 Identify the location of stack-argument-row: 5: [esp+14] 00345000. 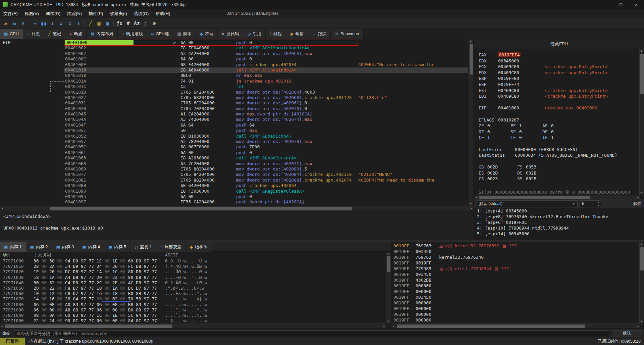
(559, 234).